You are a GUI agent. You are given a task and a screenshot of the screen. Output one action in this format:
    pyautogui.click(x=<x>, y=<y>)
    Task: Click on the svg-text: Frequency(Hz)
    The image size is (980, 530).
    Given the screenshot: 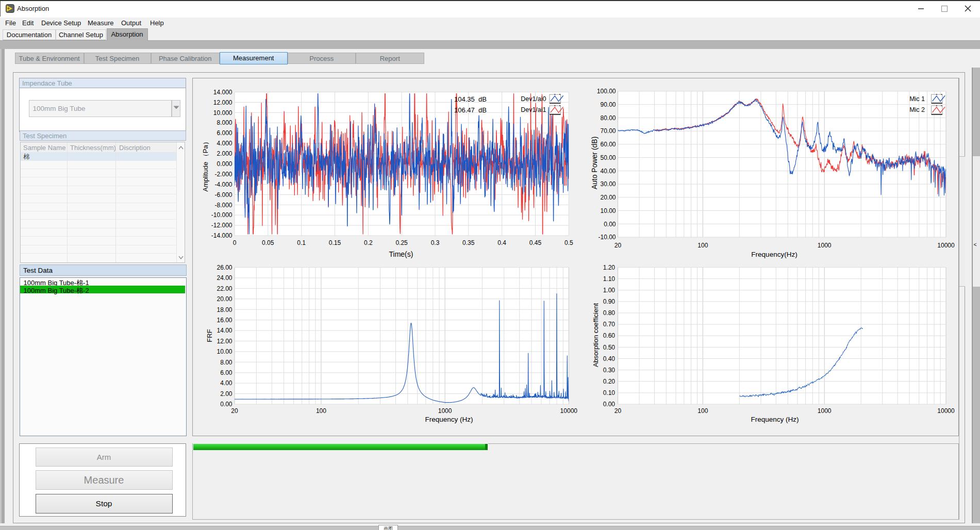 What is the action you would take?
    pyautogui.click(x=774, y=255)
    